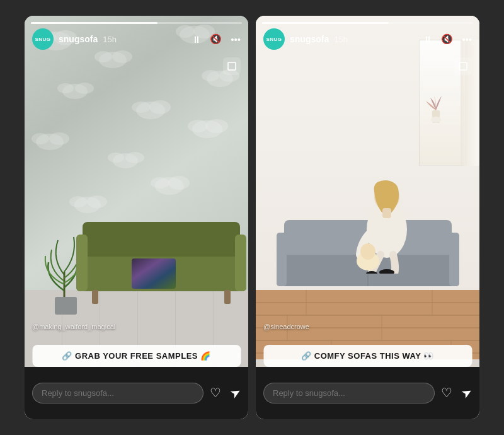  I want to click on username-1: snugsofa, so click(78, 39).